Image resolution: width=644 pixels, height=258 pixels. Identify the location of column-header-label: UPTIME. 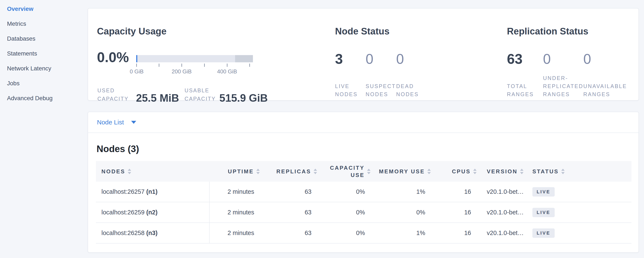
(241, 171).